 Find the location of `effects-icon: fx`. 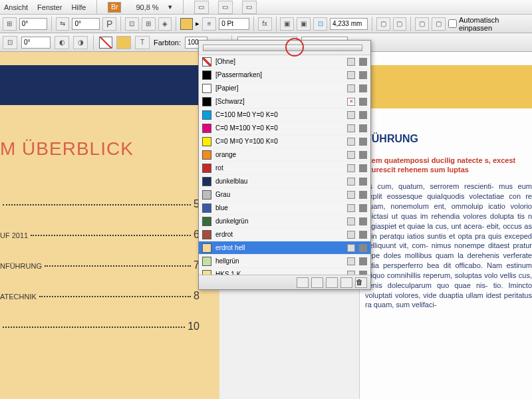

effects-icon: fx is located at coordinates (265, 24).